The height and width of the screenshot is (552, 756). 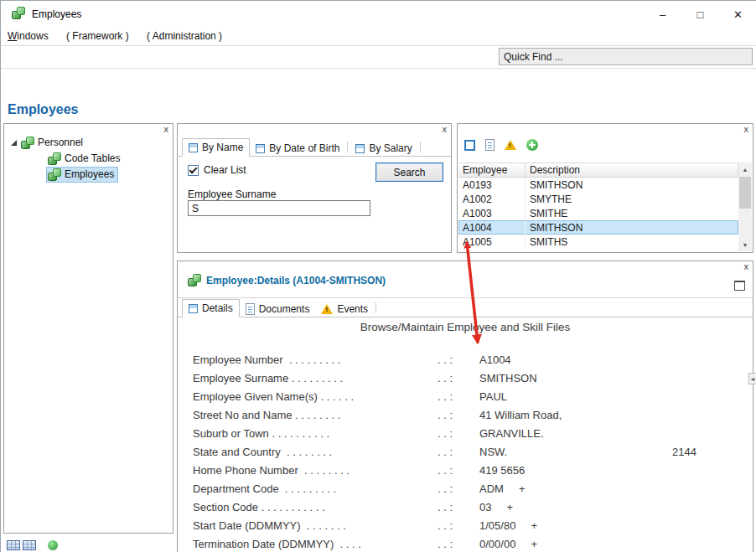 I want to click on field-value: ADM, so click(x=491, y=489).